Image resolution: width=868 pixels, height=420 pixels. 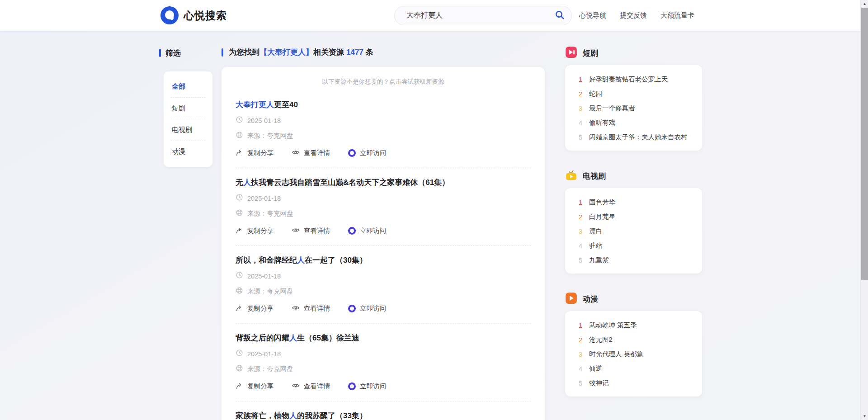 What do you see at coordinates (635, 137) in the screenshot?
I see `ranking-item: 5 闪婚京圈太子爷：夫人她来自农村` at bounding box center [635, 137].